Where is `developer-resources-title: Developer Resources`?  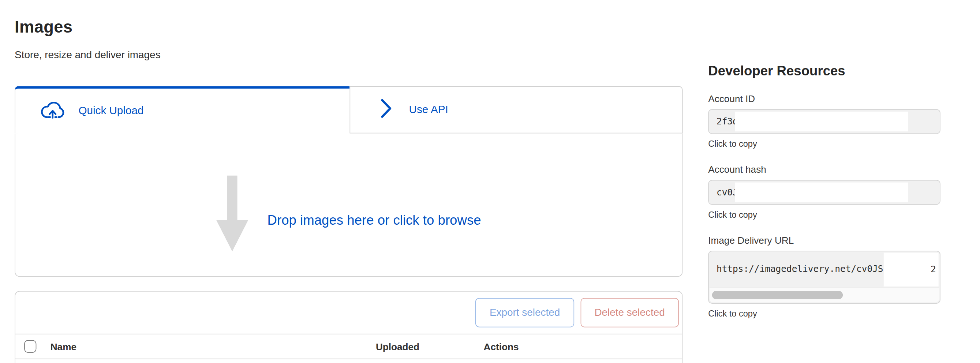
developer-resources-title: Developer Resources is located at coordinates (824, 71).